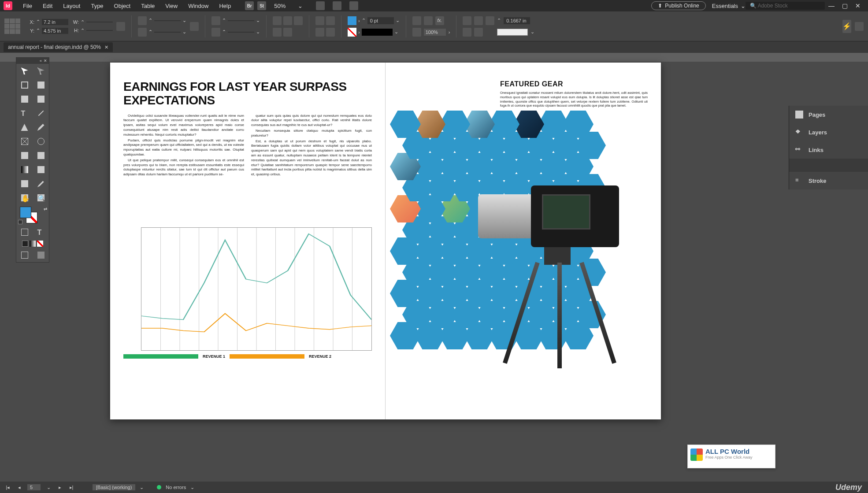  I want to click on pen-tool, so click(25, 127).